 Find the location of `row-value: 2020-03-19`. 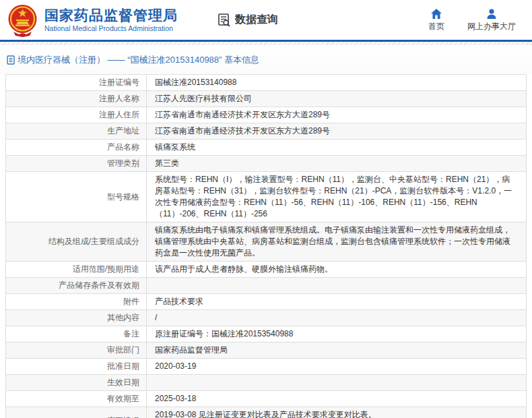

row-value: 2020-03-19 is located at coordinates (175, 366).